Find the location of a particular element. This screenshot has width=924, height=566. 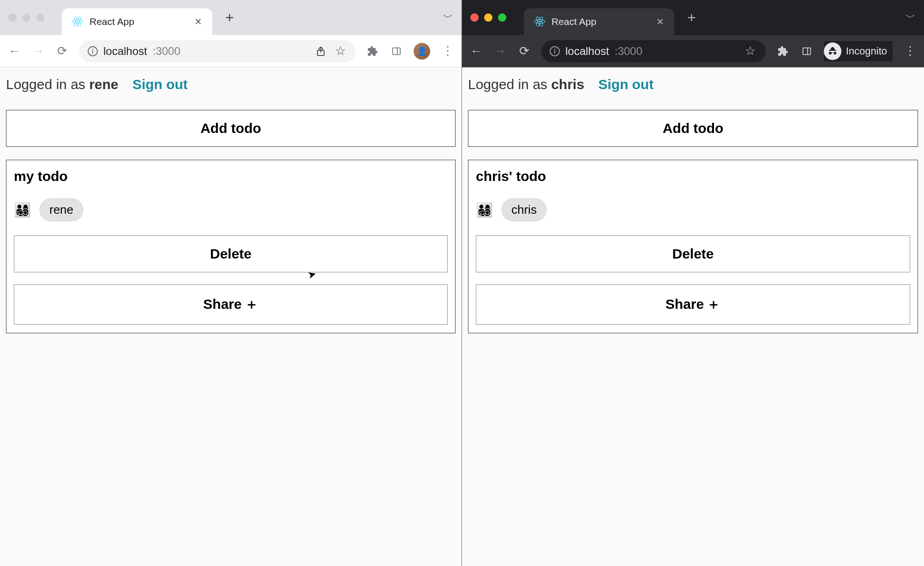

profile-avatar: 👤 is located at coordinates (422, 51).